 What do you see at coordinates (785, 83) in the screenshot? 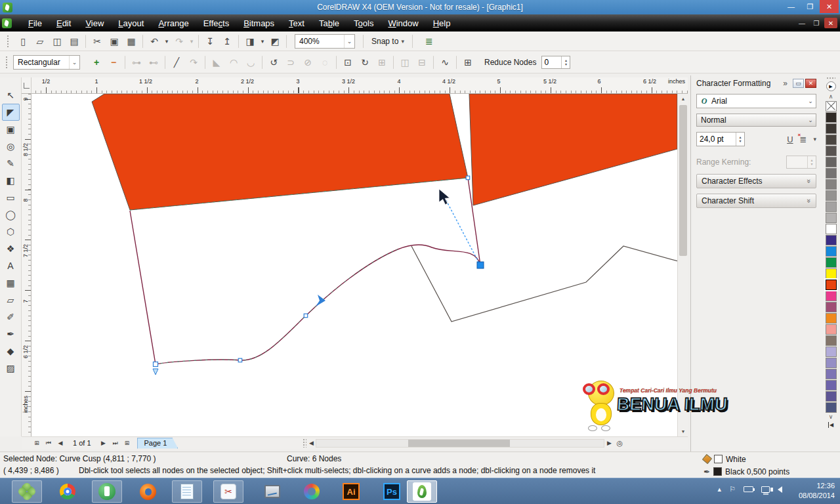
I see `docker-collapse-icon: »` at bounding box center [785, 83].